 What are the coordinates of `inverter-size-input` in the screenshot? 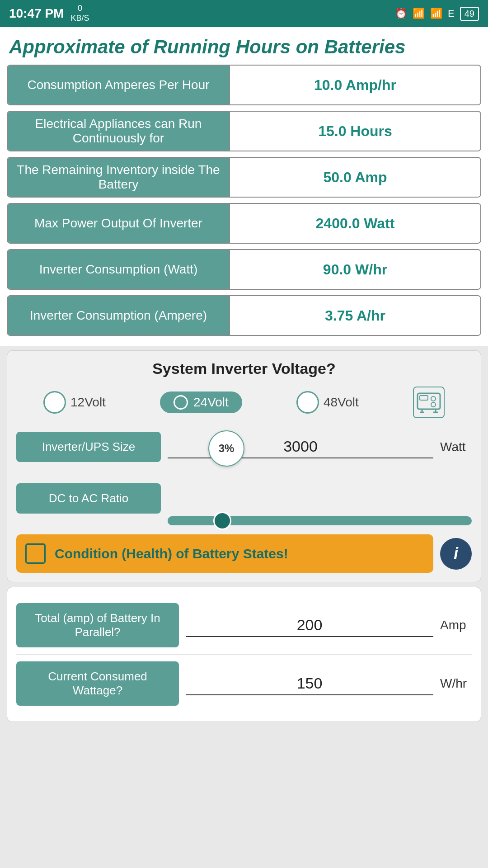 It's located at (300, 447).